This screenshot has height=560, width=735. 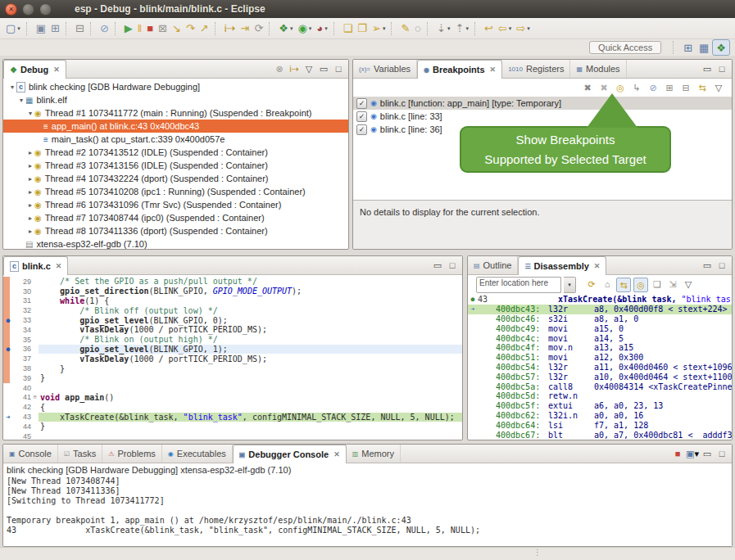 What do you see at coordinates (488, 29) in the screenshot?
I see `last-edit-location-button: ↩` at bounding box center [488, 29].